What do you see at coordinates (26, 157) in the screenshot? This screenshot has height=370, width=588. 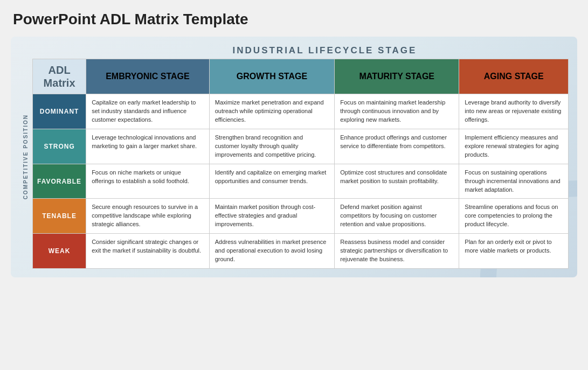 I see `competitive-position-label: COMPETITIVE POSITION` at bounding box center [26, 157].